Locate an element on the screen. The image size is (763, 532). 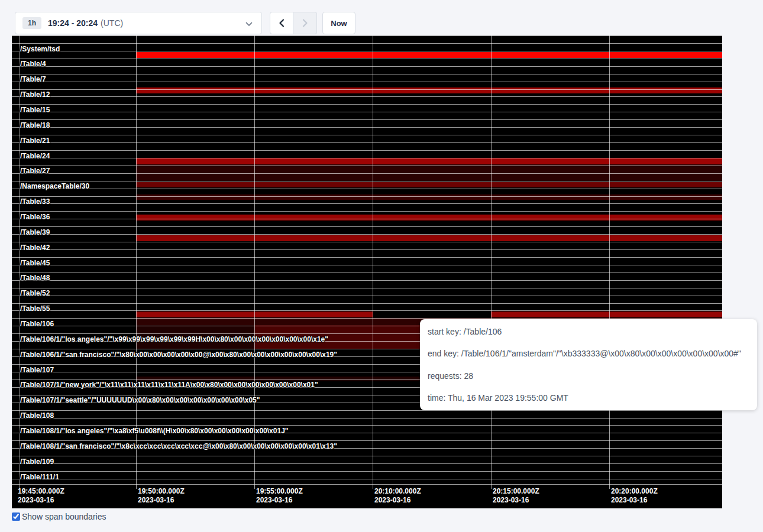
time-nav-group is located at coordinates (293, 23).